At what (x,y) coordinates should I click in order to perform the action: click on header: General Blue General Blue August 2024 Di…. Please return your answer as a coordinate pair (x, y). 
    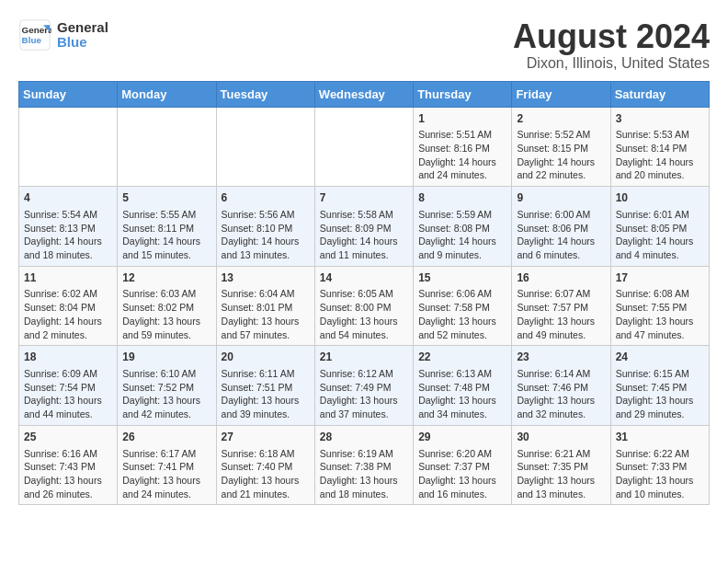
    Looking at the image, I should click on (364, 45).